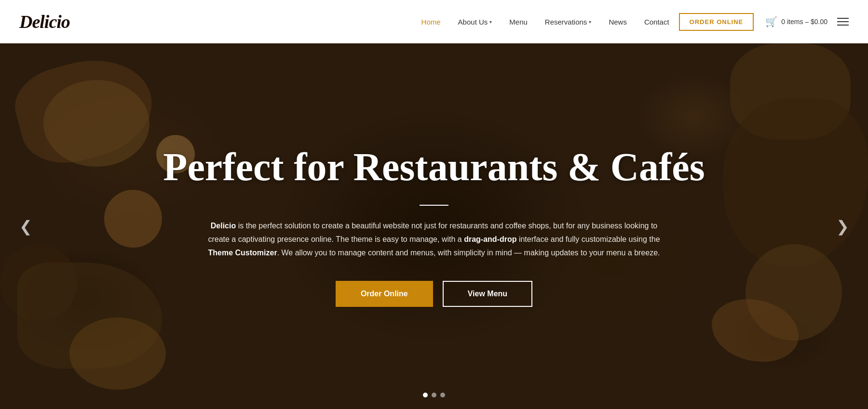 The height and width of the screenshot is (409, 868). What do you see at coordinates (434, 395) in the screenshot?
I see `hero-dots` at bounding box center [434, 395].